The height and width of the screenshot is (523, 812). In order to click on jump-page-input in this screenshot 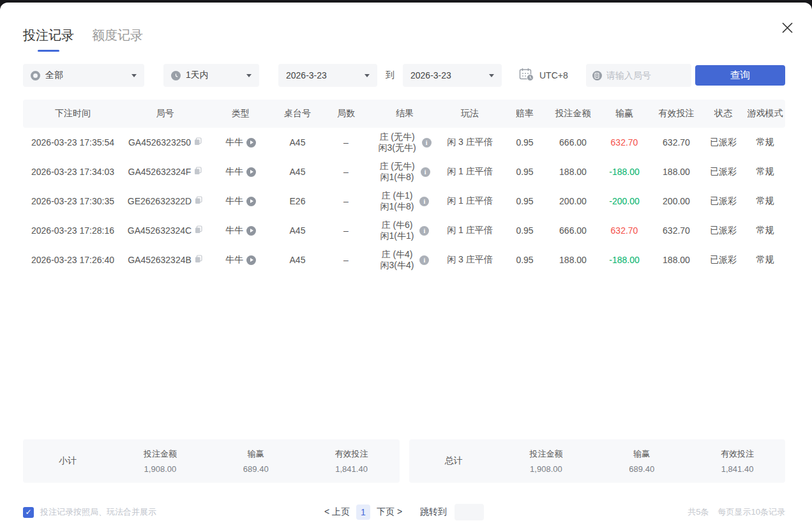, I will do `click(469, 512)`.